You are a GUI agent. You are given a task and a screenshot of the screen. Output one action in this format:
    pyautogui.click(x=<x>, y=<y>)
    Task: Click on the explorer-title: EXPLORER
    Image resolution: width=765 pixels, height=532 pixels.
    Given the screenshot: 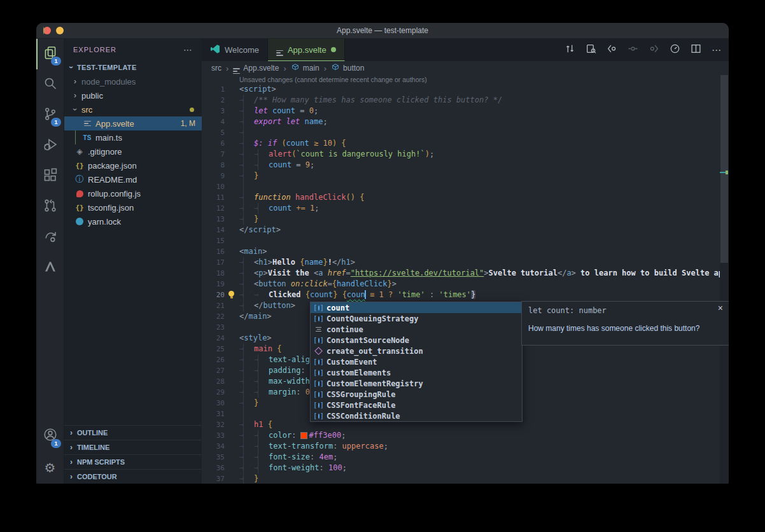 What is the action you would take?
    pyautogui.click(x=95, y=50)
    